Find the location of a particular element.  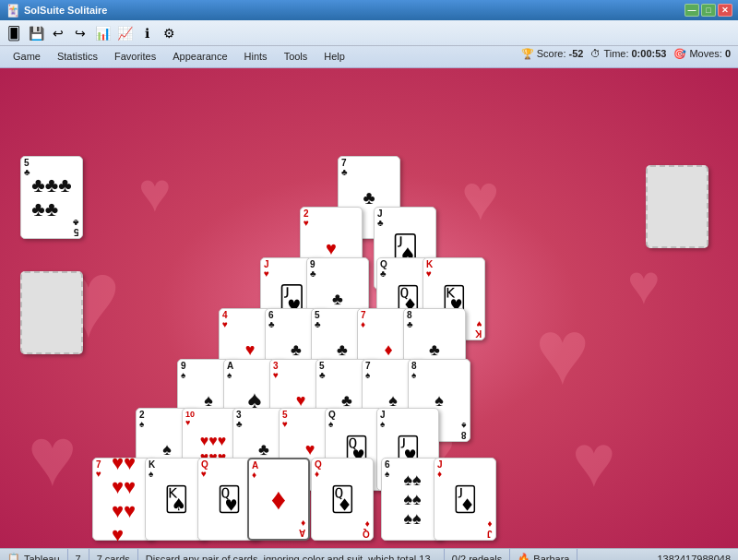

card-suit-center: ♣♣♣♣♣ is located at coordinates (52, 197).